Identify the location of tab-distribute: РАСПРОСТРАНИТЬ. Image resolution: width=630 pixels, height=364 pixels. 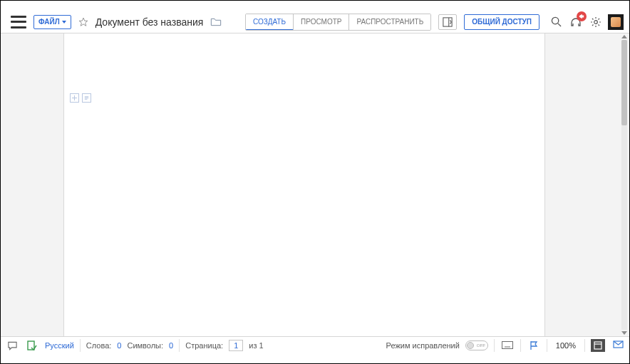
(389, 22).